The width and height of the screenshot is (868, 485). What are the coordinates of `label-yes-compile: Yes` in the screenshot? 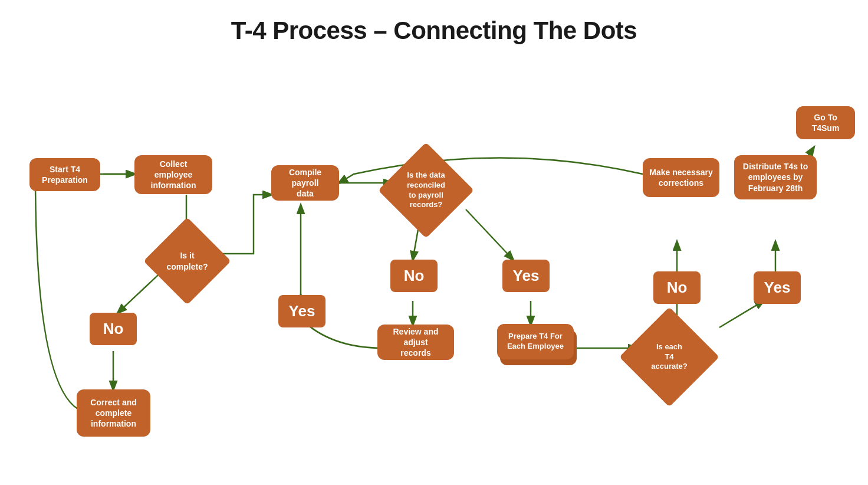 It's located at (302, 312).